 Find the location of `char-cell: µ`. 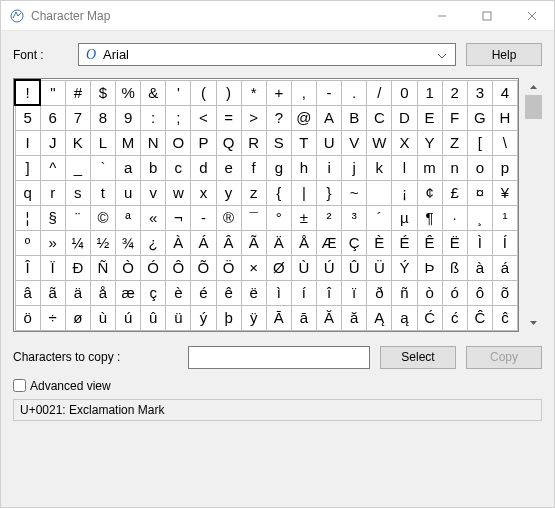

char-cell: µ is located at coordinates (404, 218).